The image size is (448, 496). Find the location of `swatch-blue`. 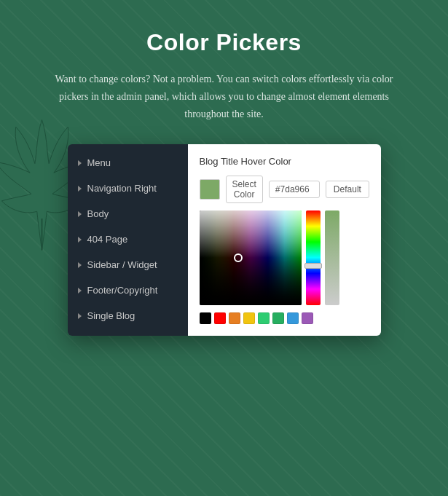

swatch-blue is located at coordinates (293, 318).